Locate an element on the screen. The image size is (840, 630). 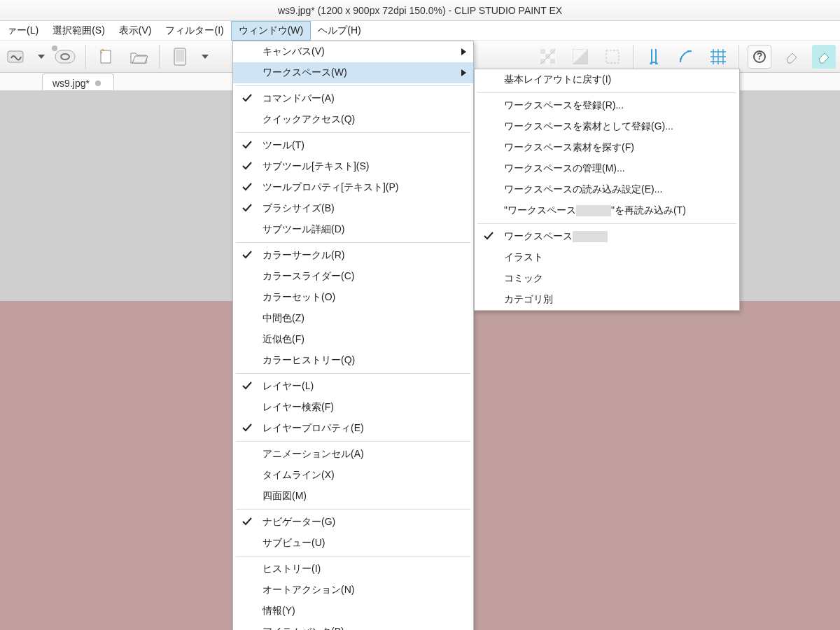
menu-item-label: ワークスペース素材を探す(F) is located at coordinates (569, 148).